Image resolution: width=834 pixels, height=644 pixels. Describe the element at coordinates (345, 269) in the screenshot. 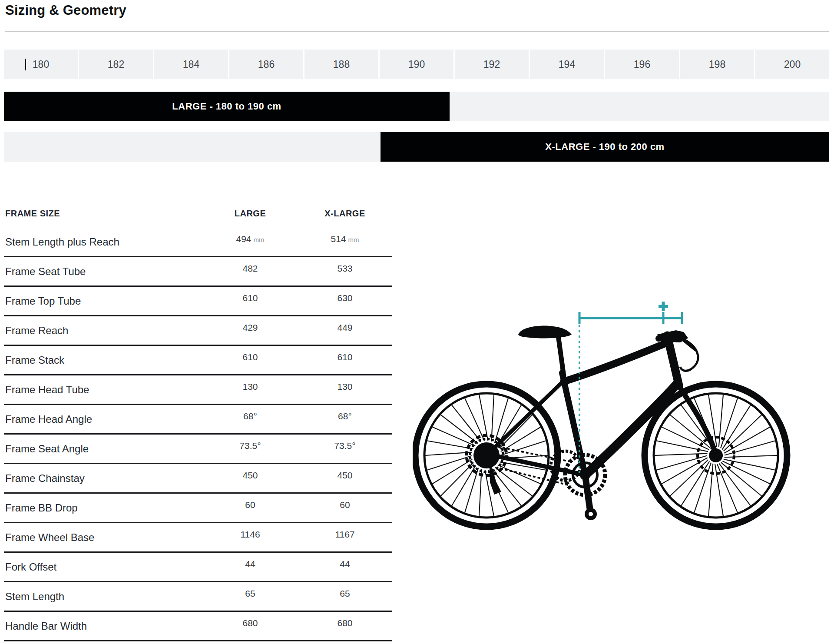

I see `geometry-value-xlarge: 533` at that location.